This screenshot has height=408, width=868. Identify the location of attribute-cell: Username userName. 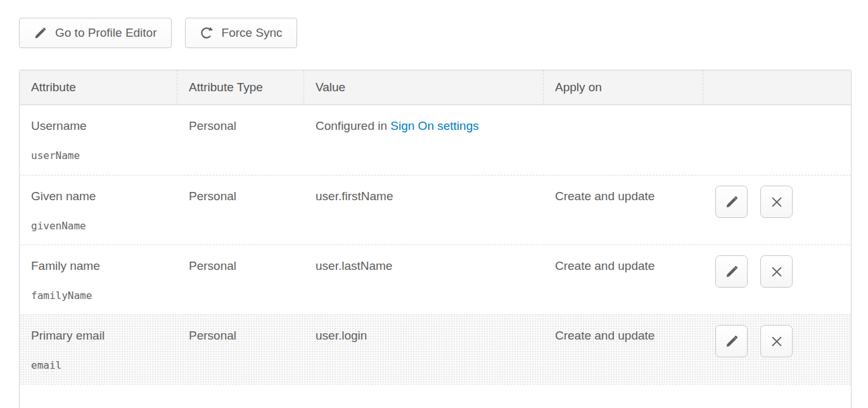
(99, 140).